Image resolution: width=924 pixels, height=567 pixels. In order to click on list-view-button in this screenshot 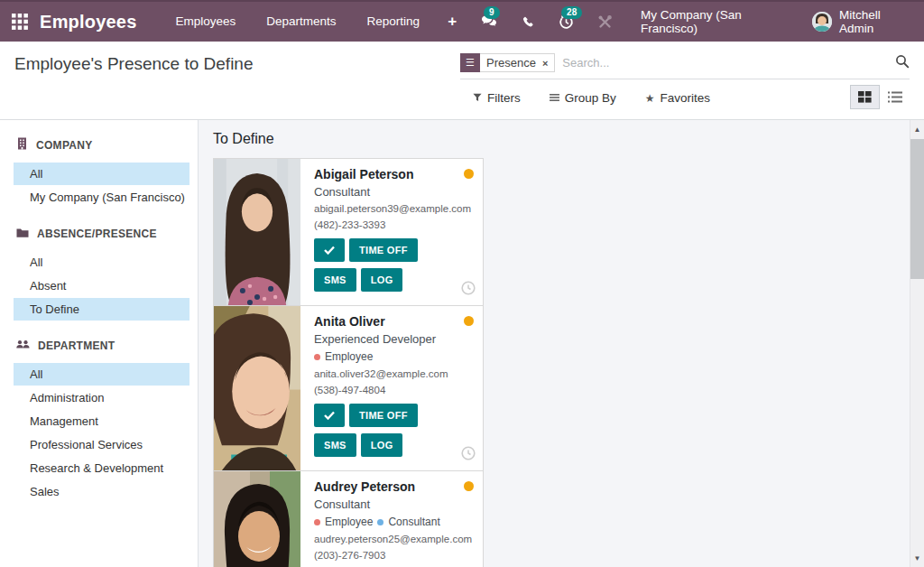, I will do `click(895, 98)`.